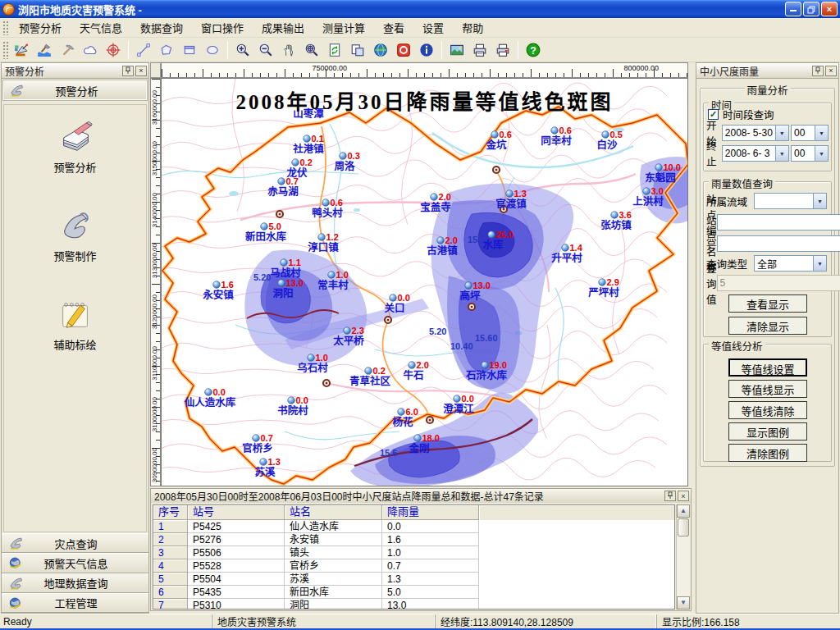  Describe the element at coordinates (556, 136) in the screenshot. I see `station-marker: 0.6同幸村` at that location.